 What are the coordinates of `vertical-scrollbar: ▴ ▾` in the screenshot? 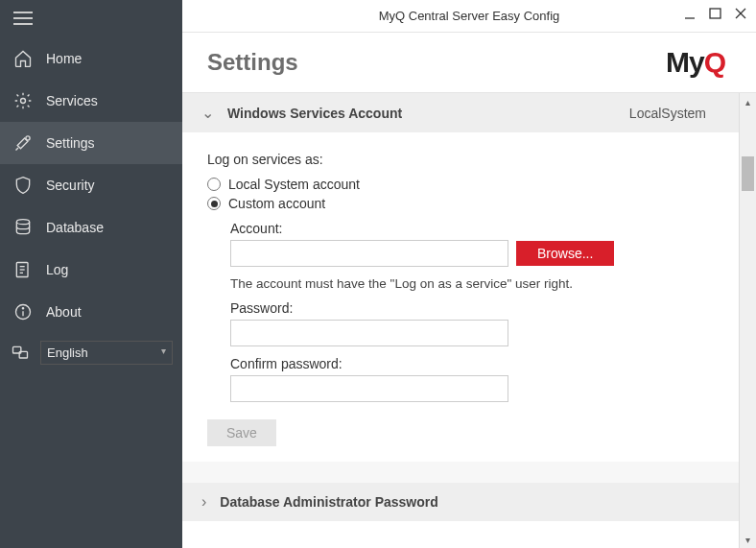 It's located at (747, 321).